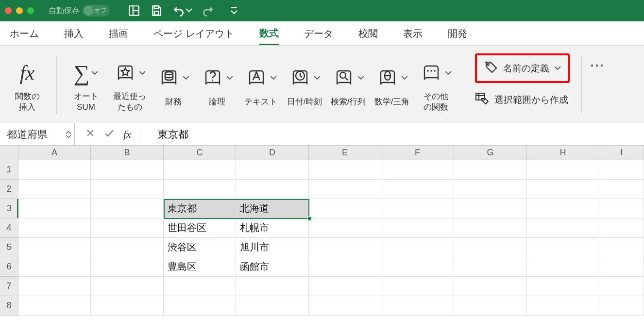 The width and height of the screenshot is (644, 333). What do you see at coordinates (19, 11) in the screenshot?
I see `window-minimize-button` at bounding box center [19, 11].